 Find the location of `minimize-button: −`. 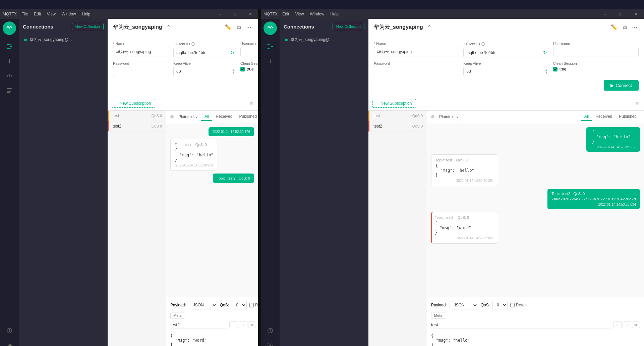

minimize-button: − is located at coordinates (220, 14).